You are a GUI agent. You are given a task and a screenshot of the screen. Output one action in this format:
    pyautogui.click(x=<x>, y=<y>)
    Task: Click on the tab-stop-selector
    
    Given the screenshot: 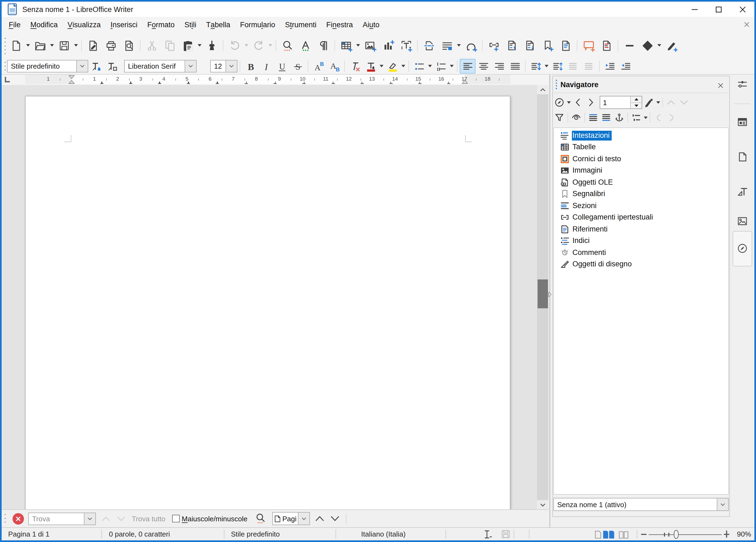 What is the action you would take?
    pyautogui.click(x=7, y=79)
    